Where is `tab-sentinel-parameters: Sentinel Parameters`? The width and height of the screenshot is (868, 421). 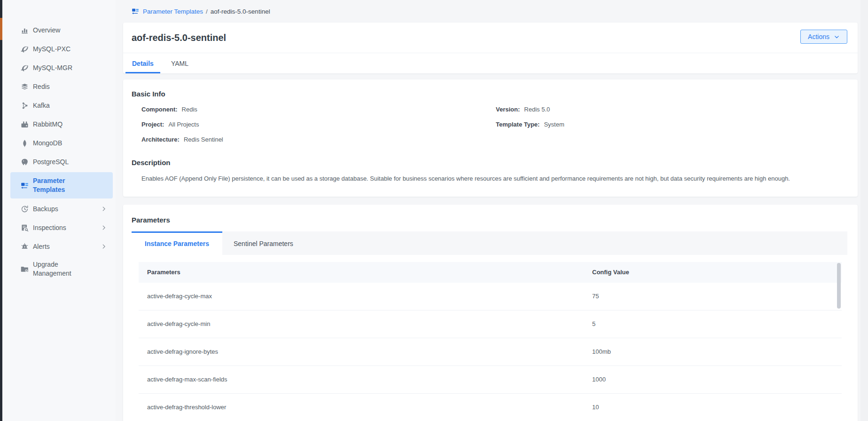
tab-sentinel-parameters: Sentinel Parameters is located at coordinates (263, 243).